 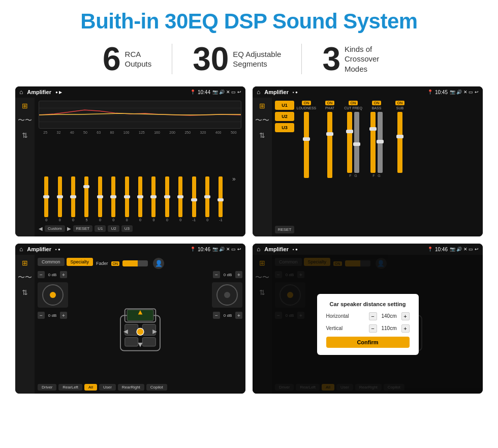 I want to click on speaker-btn-user: User, so click(x=108, y=387).